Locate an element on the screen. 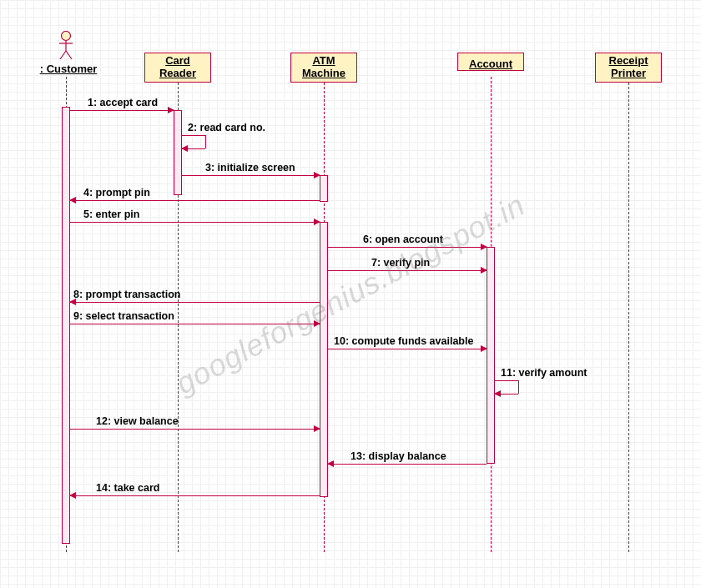 This screenshot has height=588, width=701. msg-2-label: 2: read card no. is located at coordinates (227, 128).